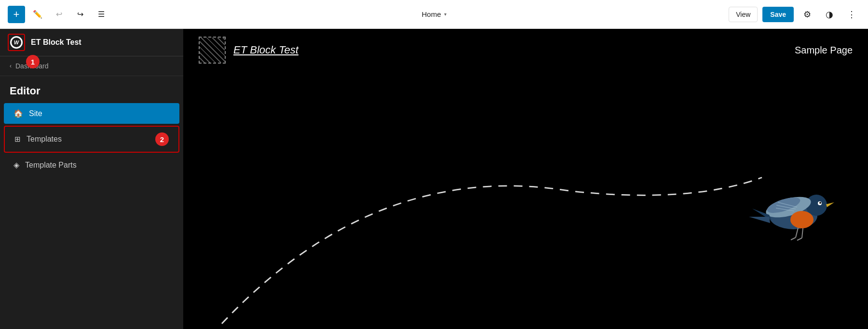 This screenshot has height=329, width=868. I want to click on add-block-button: +, so click(16, 14).